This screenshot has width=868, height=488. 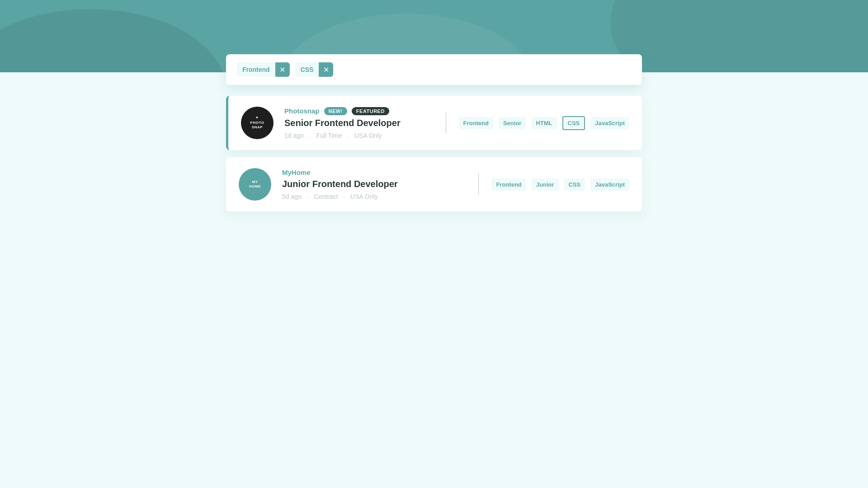 What do you see at coordinates (610, 184) in the screenshot?
I see `job-tag-javascript-myhome: JavaScript` at bounding box center [610, 184].